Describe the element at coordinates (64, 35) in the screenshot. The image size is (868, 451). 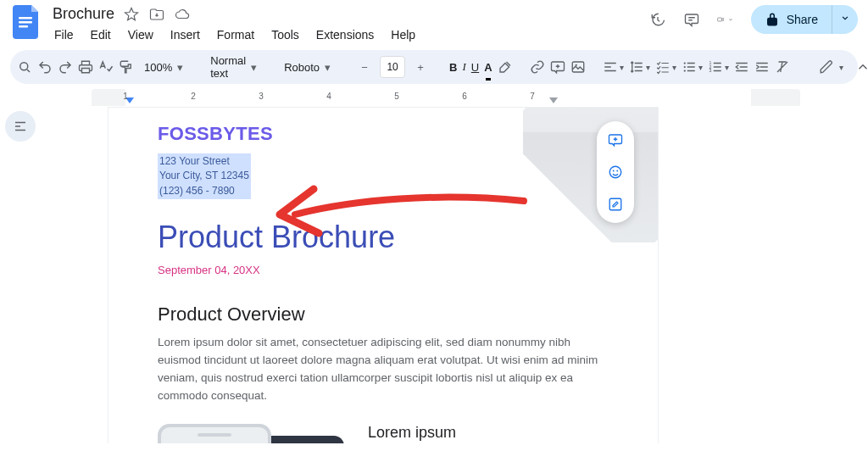
I see `menu-file: File` at that location.